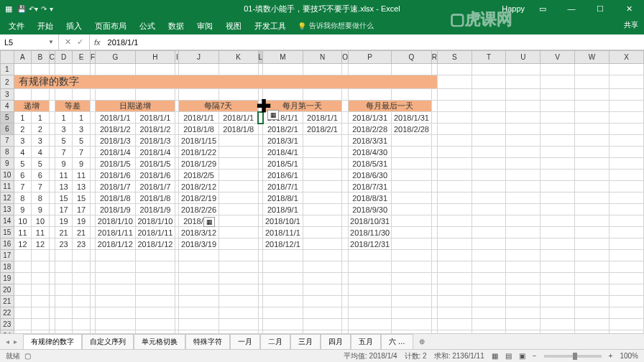 The width and height of the screenshot is (644, 362). Describe the element at coordinates (52, 210) in the screenshot. I see `cell-C13` at that location.